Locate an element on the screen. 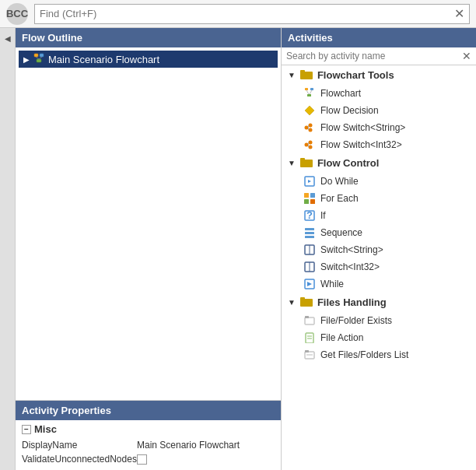  activity-item-while: While is located at coordinates (379, 284).